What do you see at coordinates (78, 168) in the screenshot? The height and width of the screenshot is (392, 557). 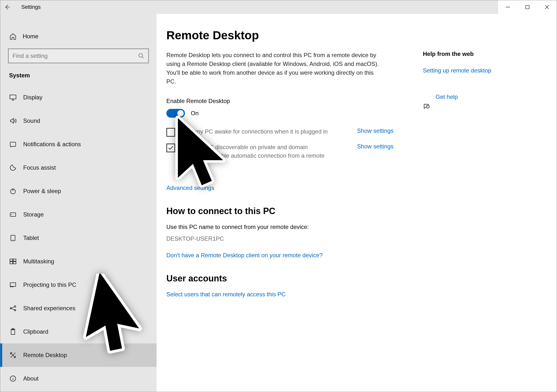 I see `sidebar-item-focus-assist: Focus assist` at bounding box center [78, 168].